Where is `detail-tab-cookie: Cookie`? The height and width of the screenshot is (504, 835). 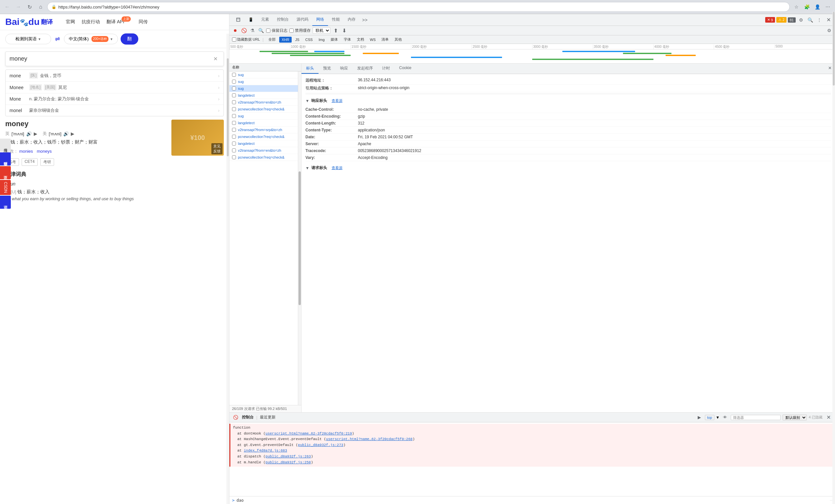 detail-tab-cookie: Cookie is located at coordinates (405, 69).